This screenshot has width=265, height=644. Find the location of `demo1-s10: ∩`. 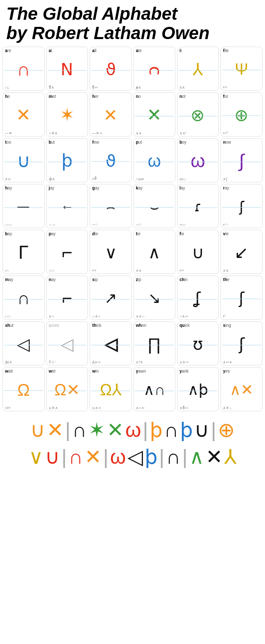

demo1-s10: ∩ is located at coordinates (172, 430).